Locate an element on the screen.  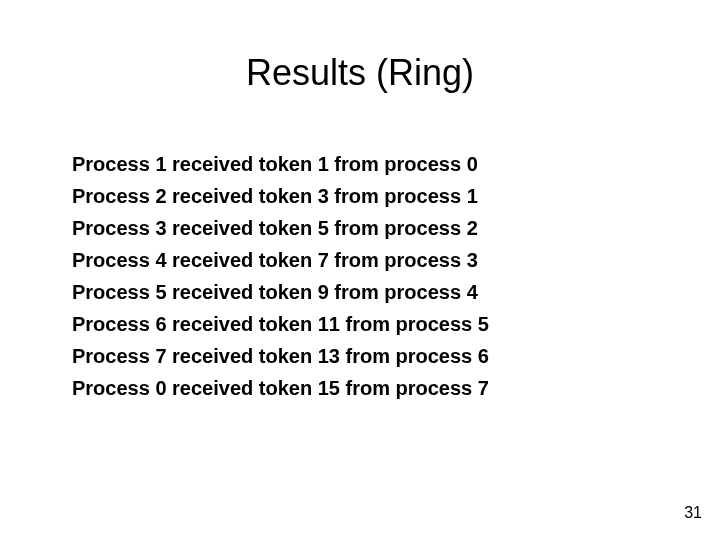
output-line: Process 6 received token 11 from process… is located at coordinates (360, 324).